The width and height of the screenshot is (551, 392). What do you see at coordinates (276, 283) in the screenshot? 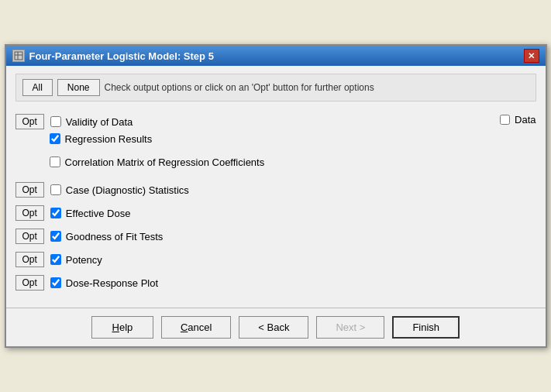
I see `option-row-dose-response: Opt Dose-Response Plot` at bounding box center [276, 283].